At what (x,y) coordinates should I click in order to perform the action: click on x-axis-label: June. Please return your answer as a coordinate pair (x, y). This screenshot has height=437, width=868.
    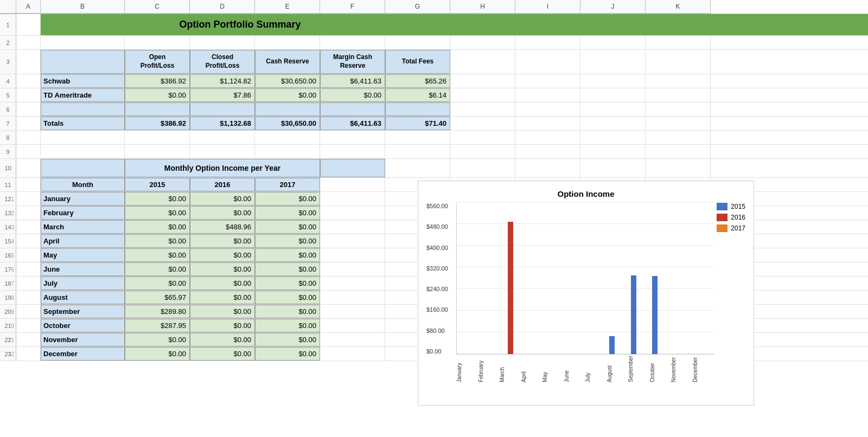
    Looking at the image, I should click on (575, 370).